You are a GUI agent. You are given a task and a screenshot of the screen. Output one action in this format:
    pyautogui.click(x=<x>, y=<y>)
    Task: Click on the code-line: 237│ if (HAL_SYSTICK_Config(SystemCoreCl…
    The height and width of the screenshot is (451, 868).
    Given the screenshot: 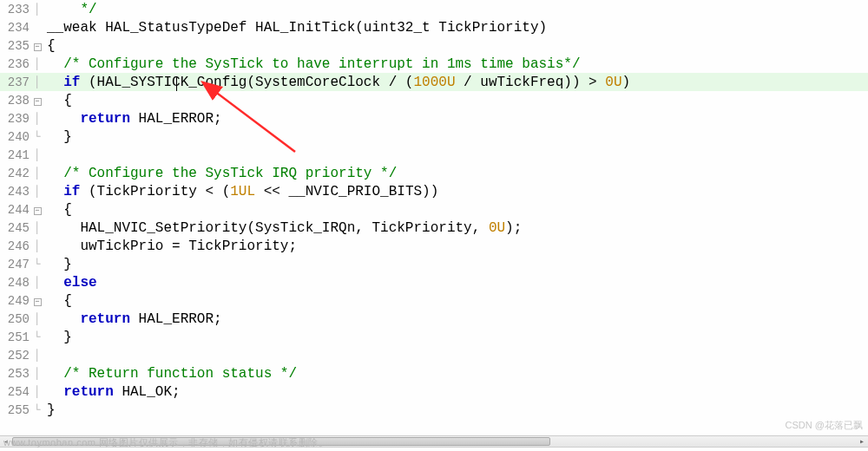 What is the action you would take?
    pyautogui.click(x=434, y=82)
    